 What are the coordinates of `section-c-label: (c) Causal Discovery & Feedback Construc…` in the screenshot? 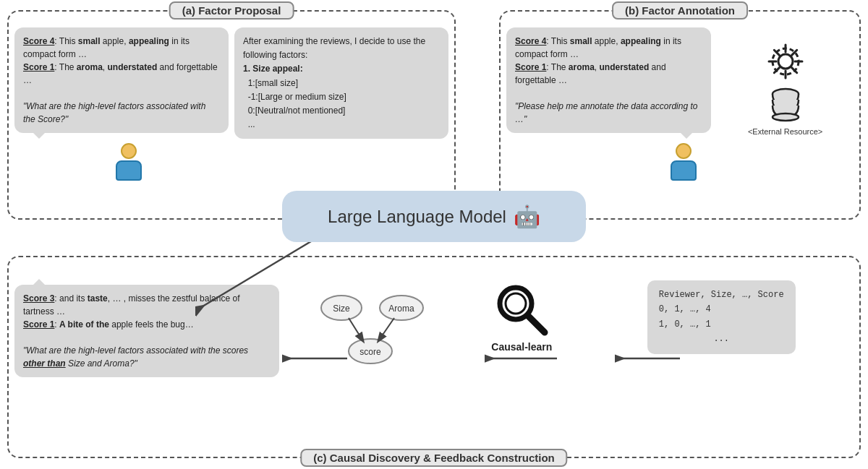 It's located at (434, 458).